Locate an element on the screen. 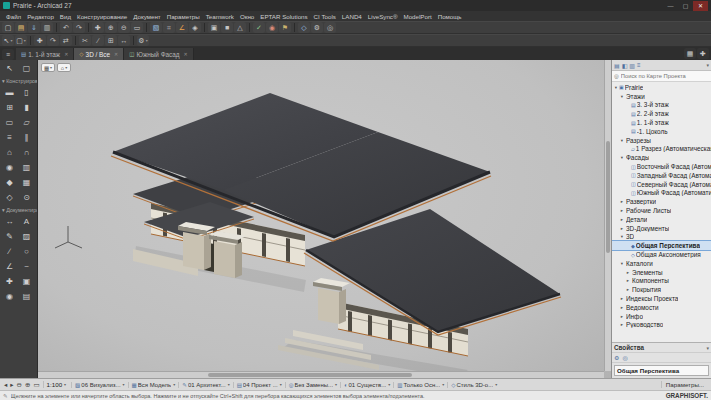 The width and height of the screenshot is (711, 400). tree-item: ▾▣Prairie is located at coordinates (662, 88).